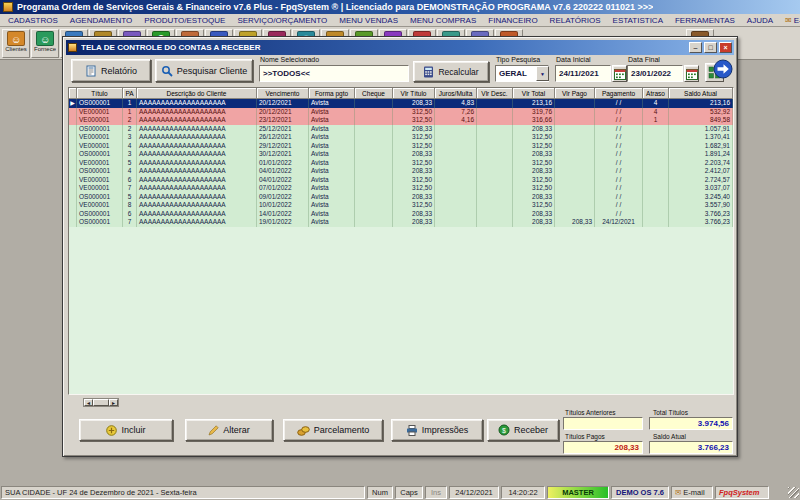 The image size is (800, 500). Describe the element at coordinates (401, 214) in the screenshot. I see `table-row: OS0000016AAAAAAAAAAAAAAAAAAAA14/01/2022A…` at that location.